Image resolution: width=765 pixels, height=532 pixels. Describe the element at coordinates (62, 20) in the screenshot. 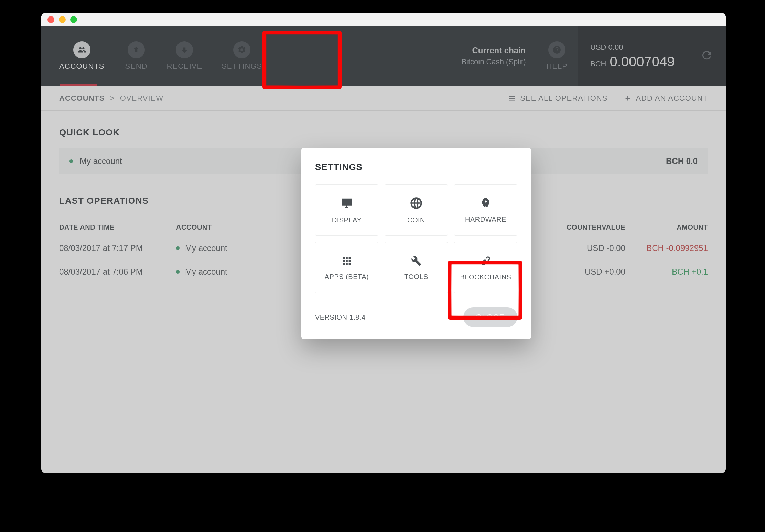

I see `window-minimize-button` at that location.